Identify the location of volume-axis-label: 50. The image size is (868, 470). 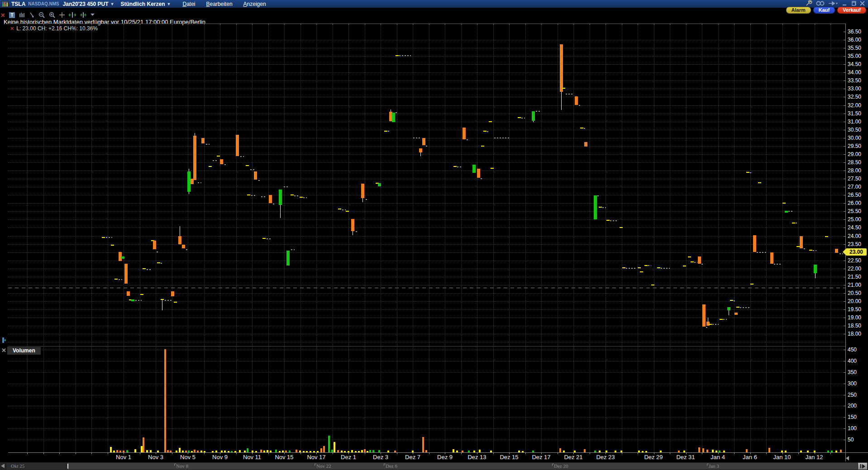
(858, 440).